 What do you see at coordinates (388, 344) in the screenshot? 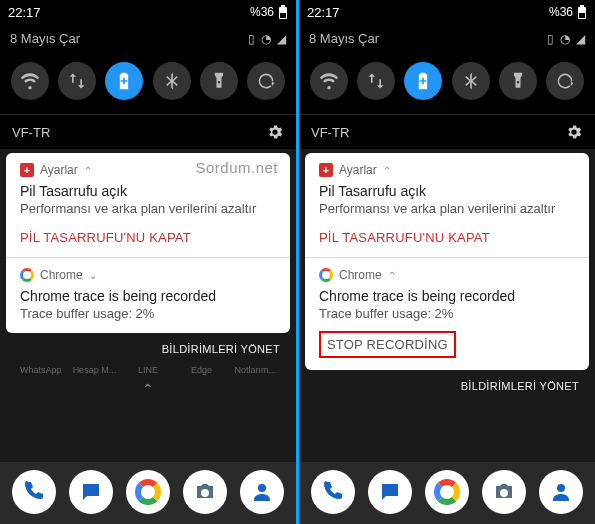
I see `stop-recording-action: STOP RECORDİNG` at bounding box center [388, 344].